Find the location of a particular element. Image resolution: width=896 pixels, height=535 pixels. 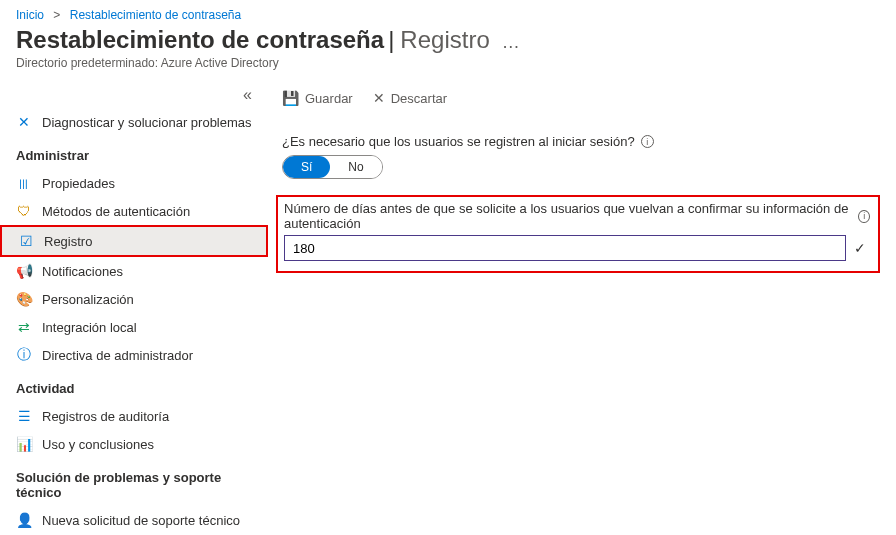

sidebar-item-usage: 📊 Uso y conclusiones is located at coordinates (134, 444).